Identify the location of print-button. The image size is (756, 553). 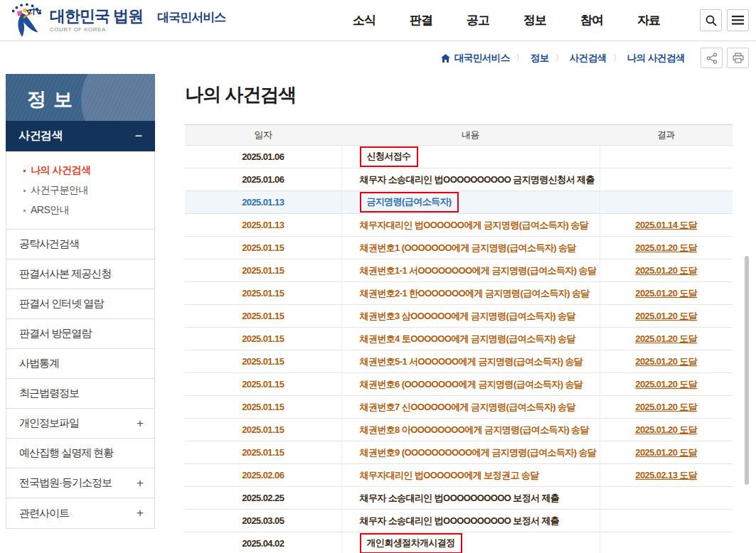
(738, 58).